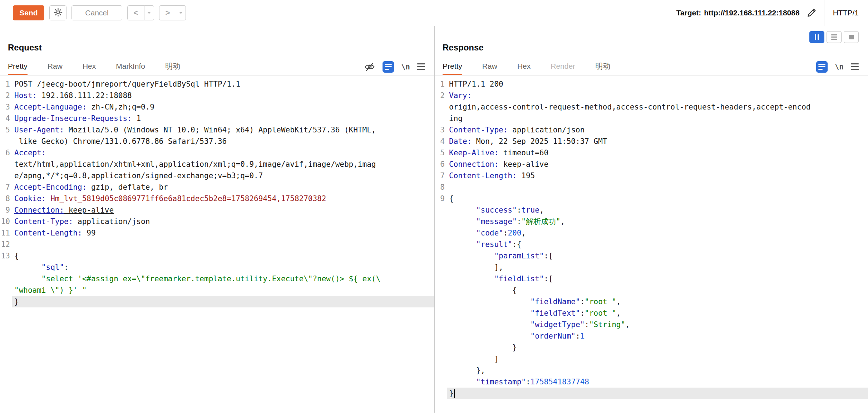 This screenshot has width=868, height=413. I want to click on code-line: 8Cookie: Hm_lvt_5819d05c0869771ff6e6a81c…, so click(217, 199).